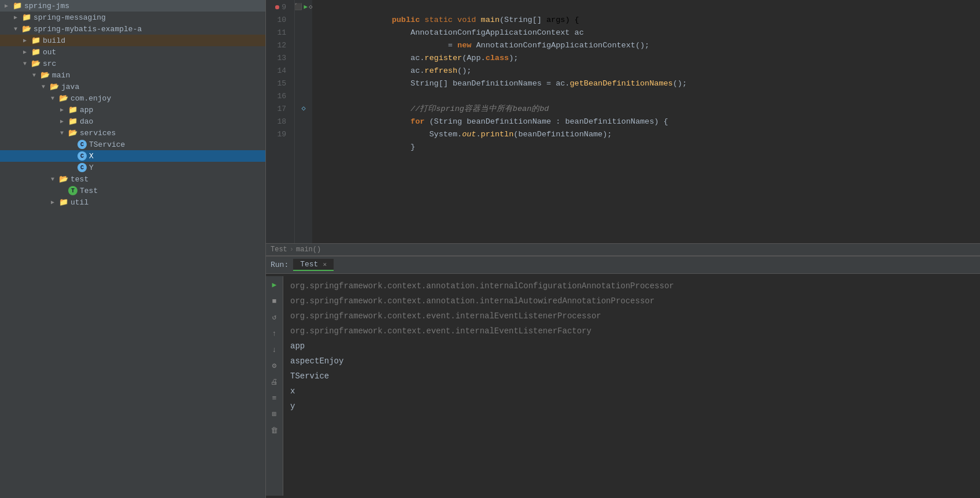  Describe the element at coordinates (69, 17) in the screenshot. I see `tree-label: spring-messaging` at that location.